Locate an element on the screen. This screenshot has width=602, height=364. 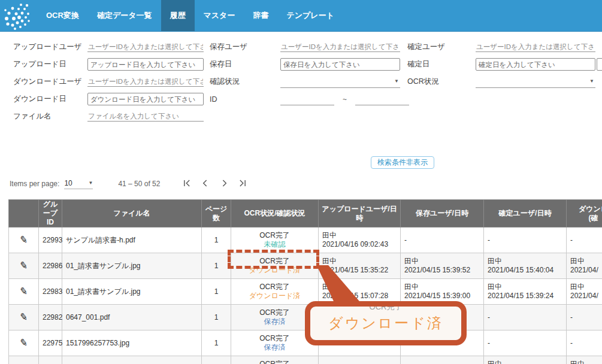
save-date-input is located at coordinates (340, 65).